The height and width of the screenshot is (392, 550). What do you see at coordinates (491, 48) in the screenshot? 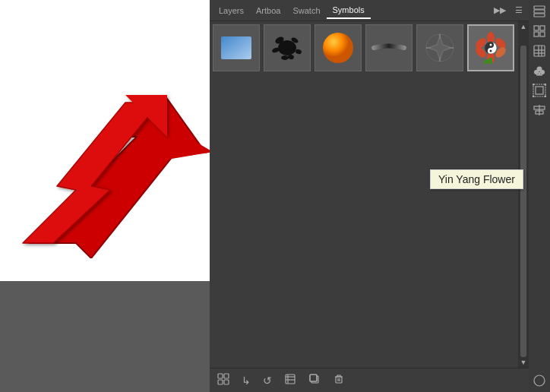
I see `symbol-yin-yang-flower` at bounding box center [491, 48].